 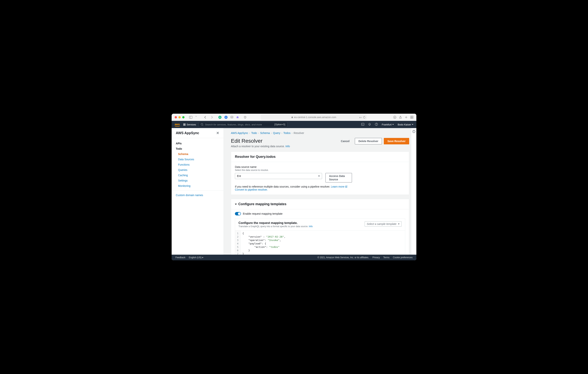 What do you see at coordinates (294, 125) in the screenshot?
I see `aws-topbar: aws Services Search for services, featur…` at bounding box center [294, 125].